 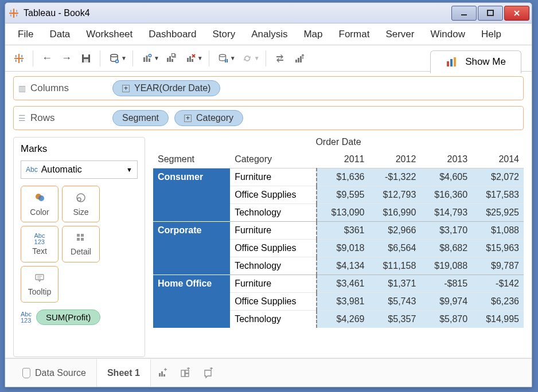 What do you see at coordinates (19, 58) in the screenshot?
I see `tableau-logo-icon` at bounding box center [19, 58].